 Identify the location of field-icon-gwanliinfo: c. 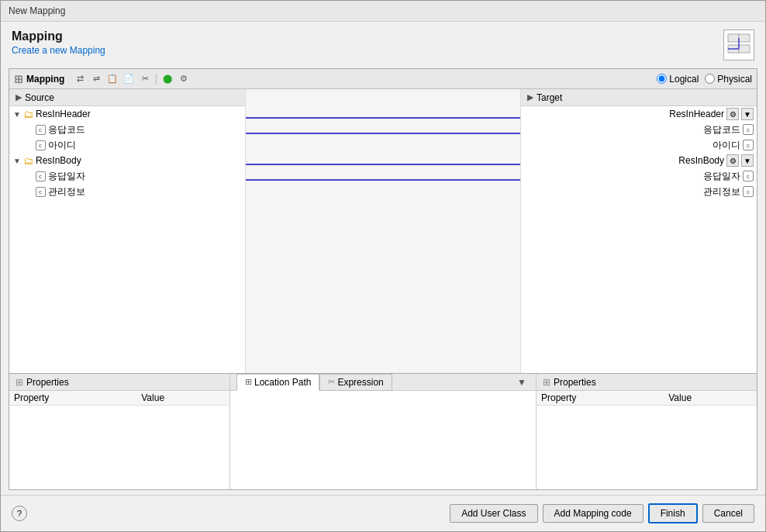
(40, 192).